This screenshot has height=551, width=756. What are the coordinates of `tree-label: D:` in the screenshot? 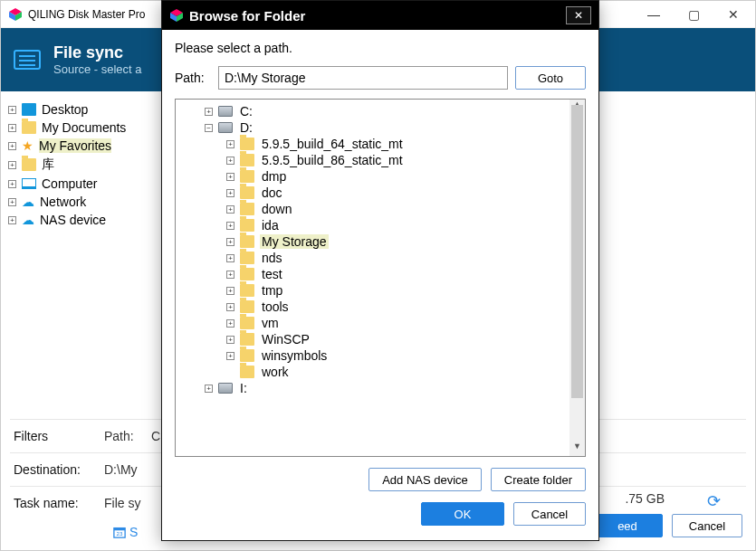 It's located at (246, 128).